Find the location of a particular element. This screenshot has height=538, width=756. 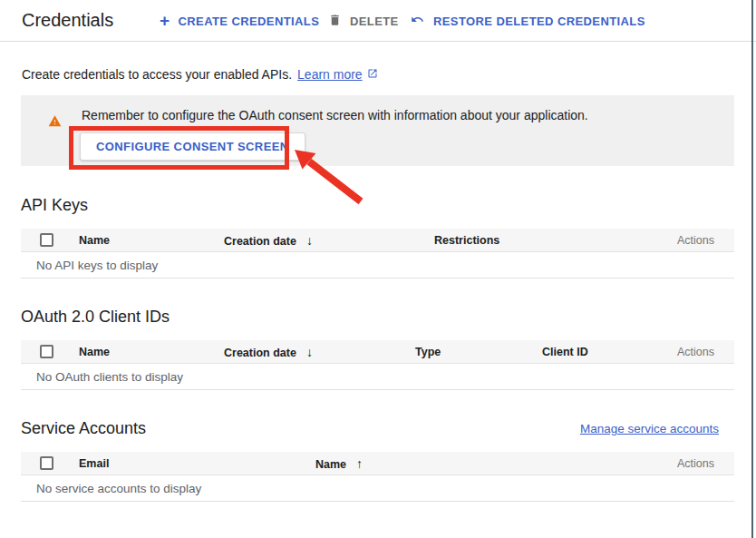

service-accounts-table: Email Name↑ Actions No service accounts … is located at coordinates (377, 477).